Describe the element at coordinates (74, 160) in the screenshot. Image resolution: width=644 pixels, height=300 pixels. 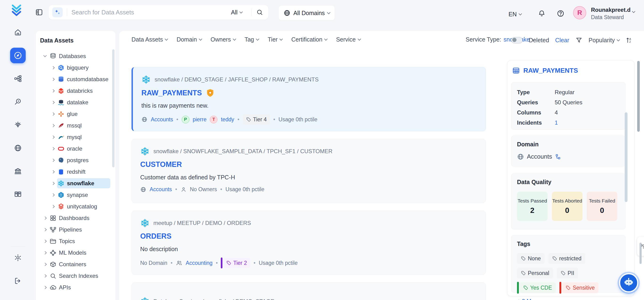
I see `tree-item: postgres` at that location.